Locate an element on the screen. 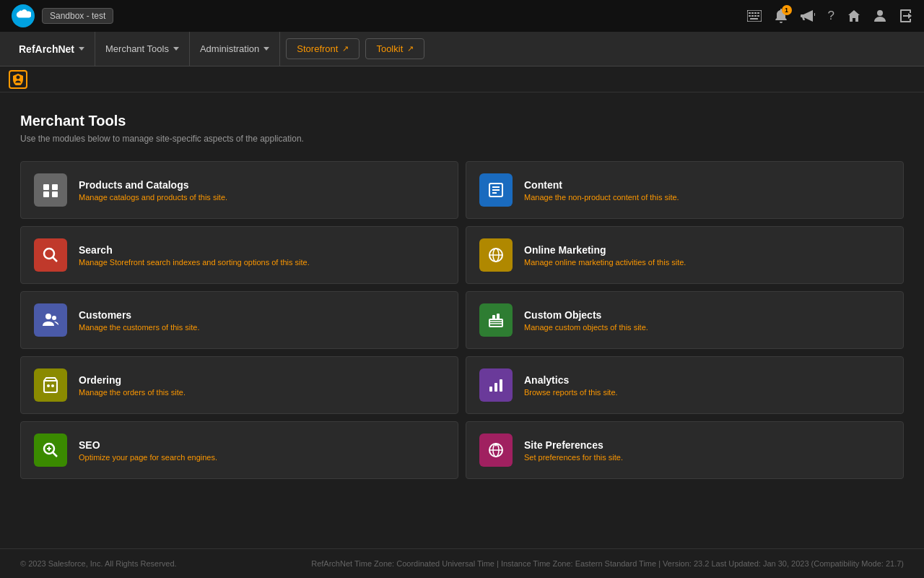 The image size is (924, 578). search-title: Search is located at coordinates (194, 250).